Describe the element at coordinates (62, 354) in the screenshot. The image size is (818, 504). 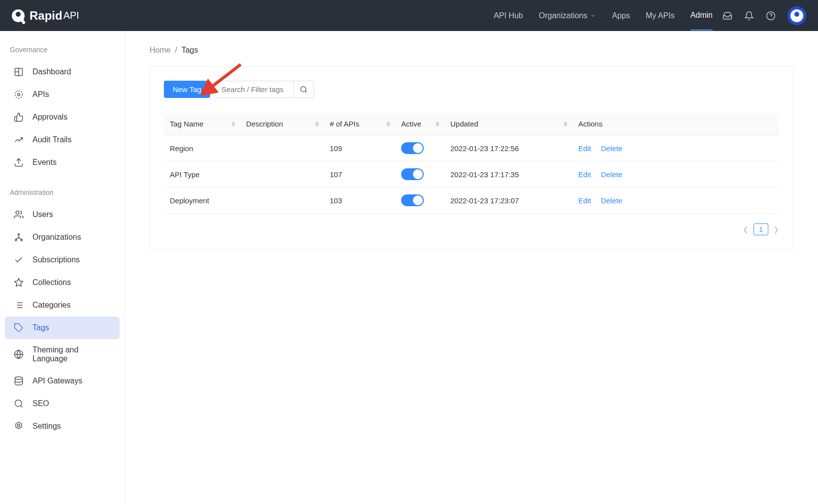
I see `sidebar-item-theming: Theming and Language` at that location.